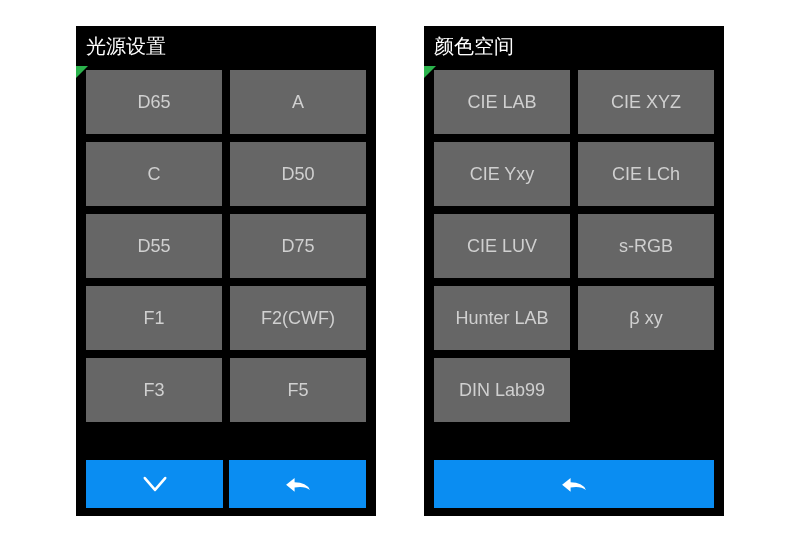 The height and width of the screenshot is (542, 800). Describe the element at coordinates (154, 174) in the screenshot. I see `light-source-option: C` at that location.